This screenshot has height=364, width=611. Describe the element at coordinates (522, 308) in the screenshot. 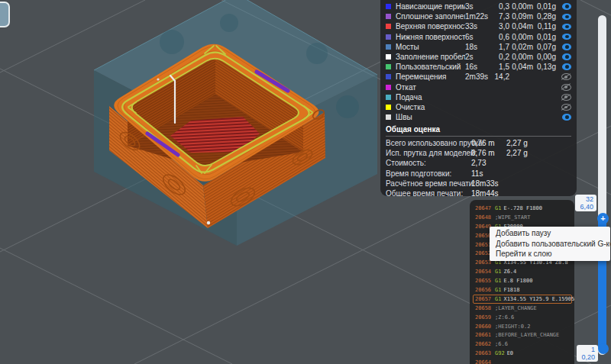

I see `gcode-line: 20658;LAYER_CHANGE` at that location.